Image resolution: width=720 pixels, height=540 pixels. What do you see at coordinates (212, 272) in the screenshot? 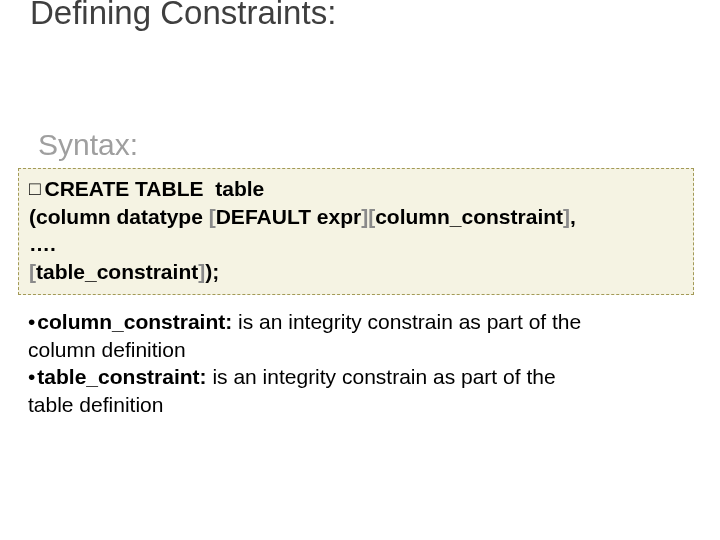
I see `closing: );` at bounding box center [212, 272].